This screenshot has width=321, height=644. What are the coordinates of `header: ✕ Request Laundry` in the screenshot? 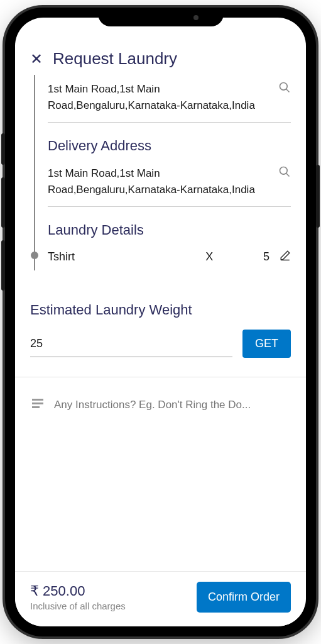 It's located at (161, 59).